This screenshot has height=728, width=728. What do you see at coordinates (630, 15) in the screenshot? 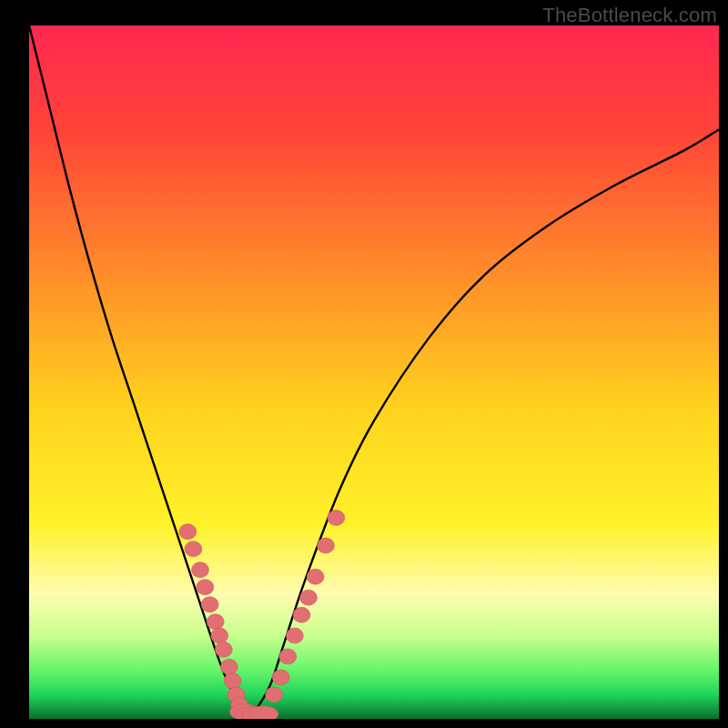
I see `attribution-text: TheBottleneck.com` at bounding box center [630, 15].